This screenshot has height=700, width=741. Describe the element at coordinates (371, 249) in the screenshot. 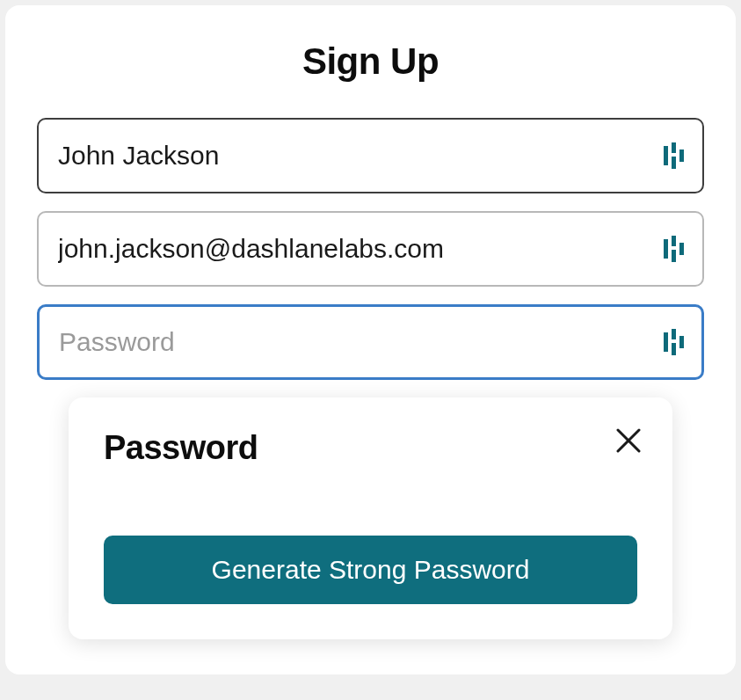

I see `email-input` at that location.